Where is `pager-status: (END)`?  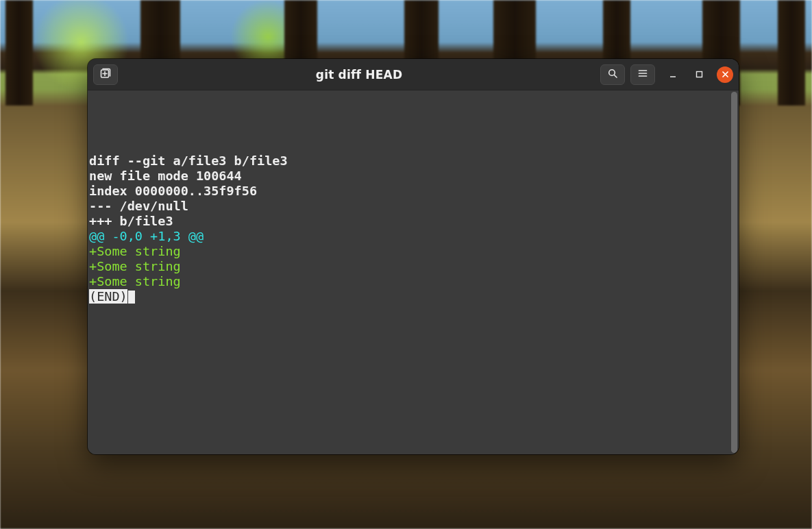 pager-status: (END) is located at coordinates (108, 296).